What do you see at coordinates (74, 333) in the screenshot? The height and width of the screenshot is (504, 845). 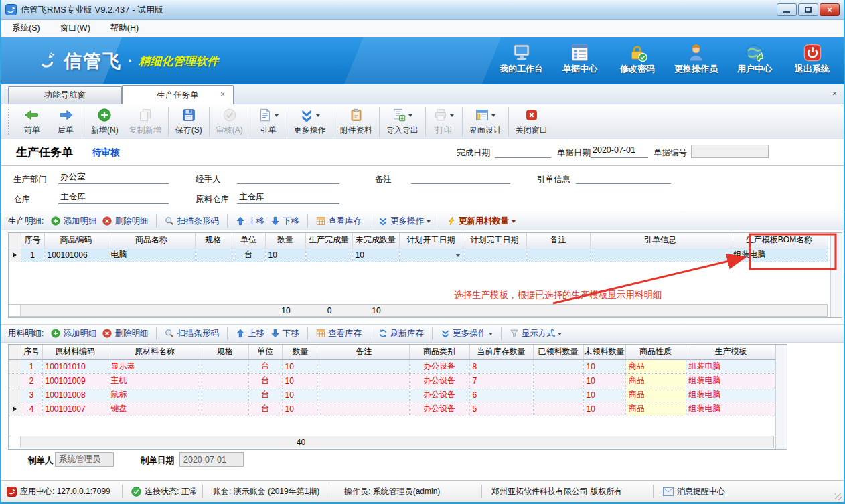 I see `mat-add-row-button: 添加明细` at bounding box center [74, 333].